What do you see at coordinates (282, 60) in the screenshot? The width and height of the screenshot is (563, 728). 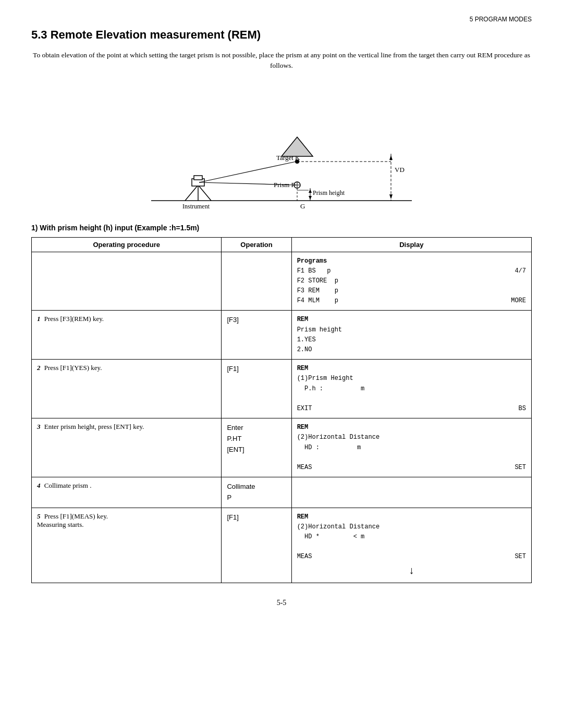 I see `intro-text: To obtain elevation of the point at whic…` at bounding box center [282, 60].